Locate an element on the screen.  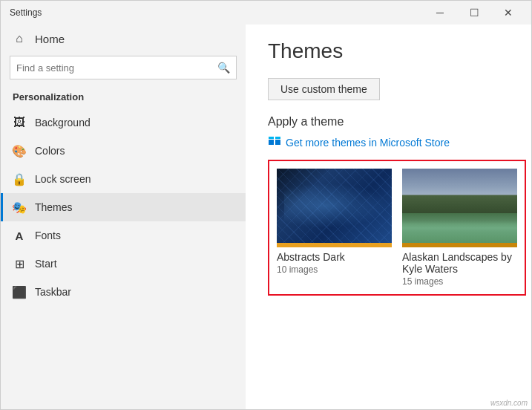
sidebar-item-start: ⊞ Start is located at coordinates (123, 264).